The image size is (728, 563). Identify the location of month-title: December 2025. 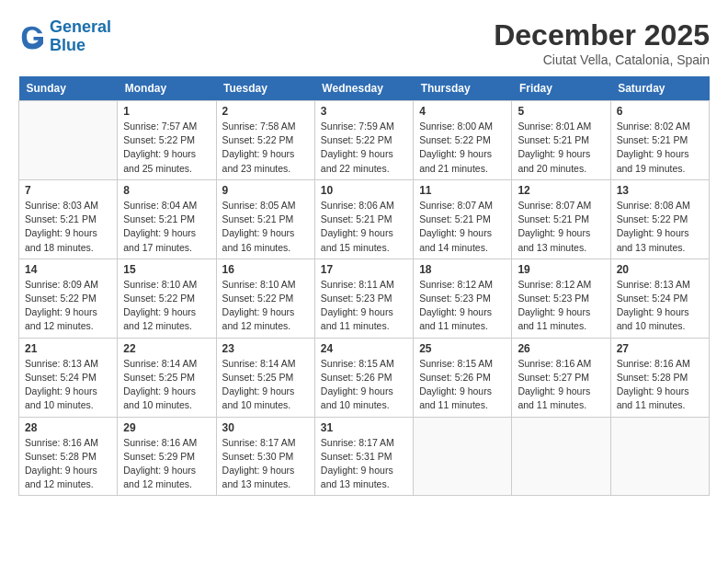
(601, 35).